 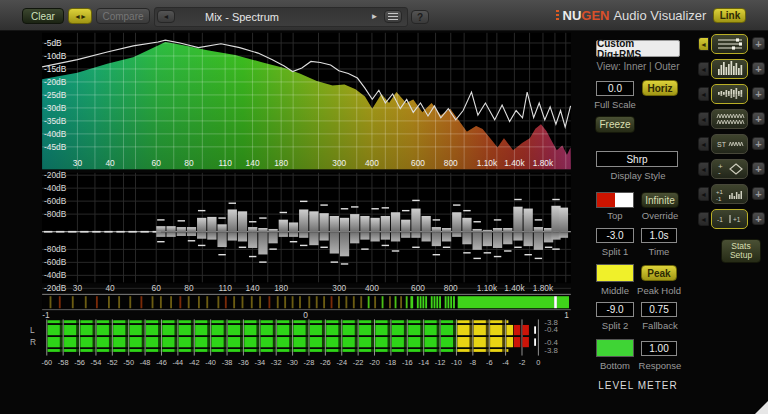 I want to click on horiz-button: Horiz, so click(x=660, y=88).